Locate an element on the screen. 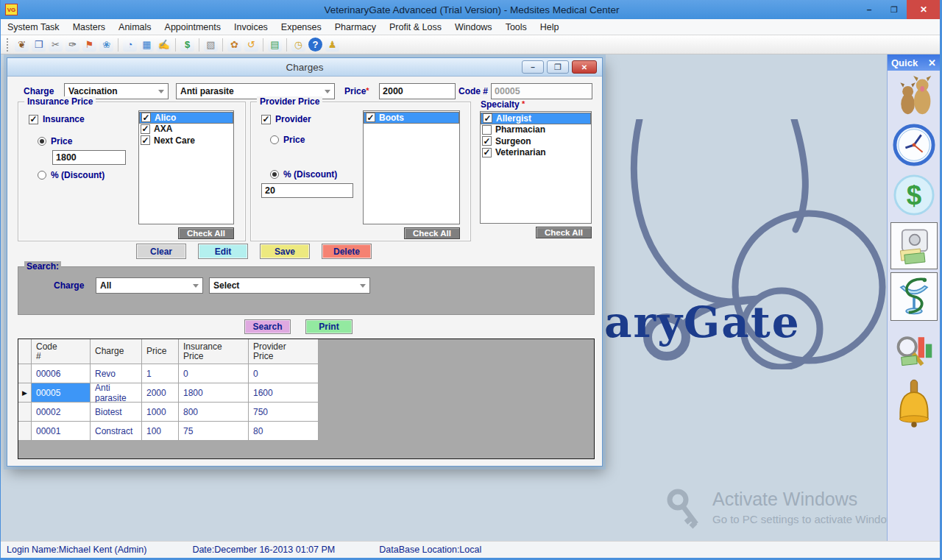 The image size is (942, 560). reminder-bell-icon is located at coordinates (914, 403).